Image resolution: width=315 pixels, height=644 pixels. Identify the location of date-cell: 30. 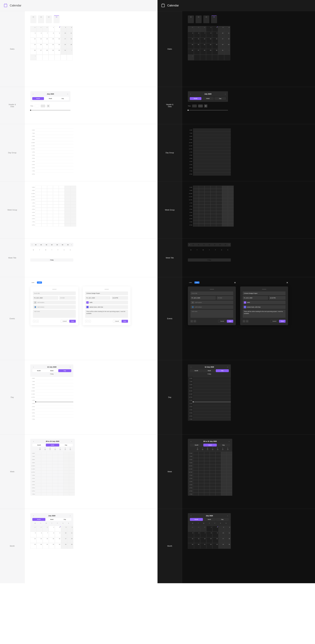
(203, 528).